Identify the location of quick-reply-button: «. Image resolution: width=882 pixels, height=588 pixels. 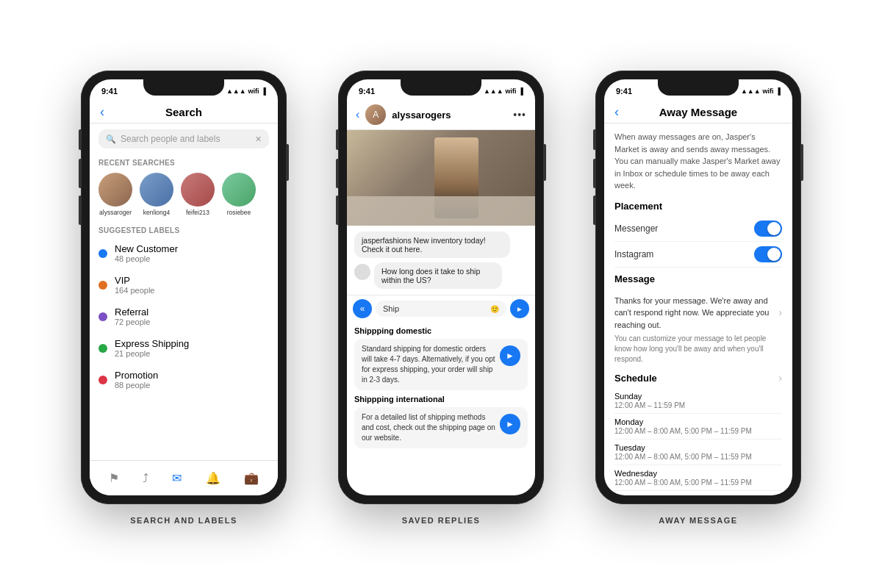
(362, 309).